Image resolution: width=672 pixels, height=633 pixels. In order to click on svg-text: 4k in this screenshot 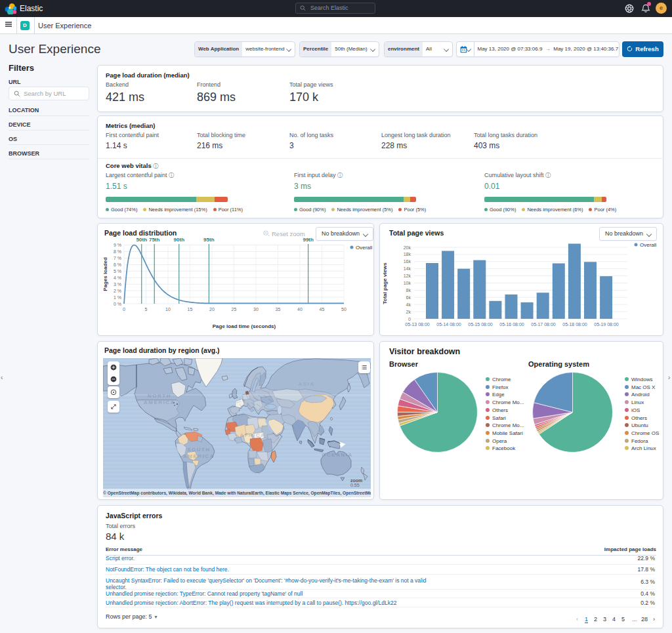, I will do `click(409, 304)`.